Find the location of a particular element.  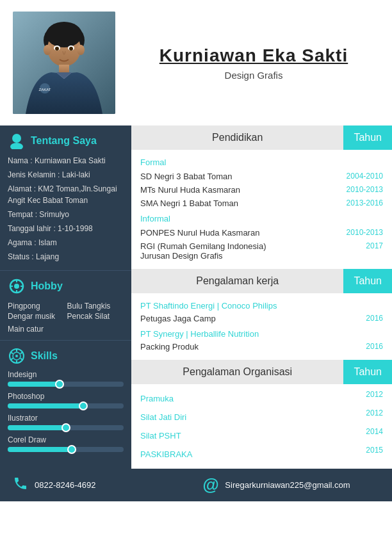

work-company-1: PT Synergy | Herballife Nutrition is located at coordinates (261, 334).